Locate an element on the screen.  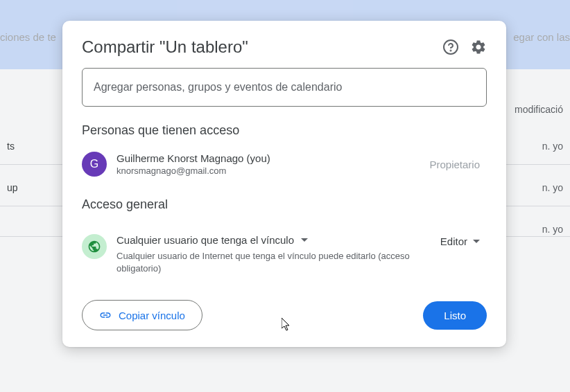
dialog-header: Compartir "Un tablero" is located at coordinates (284, 53).